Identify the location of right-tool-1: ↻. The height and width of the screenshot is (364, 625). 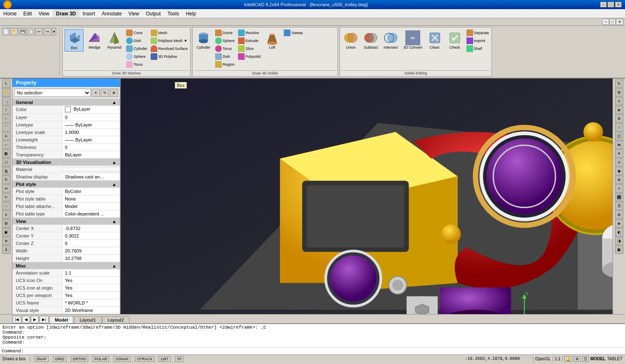
(619, 84).